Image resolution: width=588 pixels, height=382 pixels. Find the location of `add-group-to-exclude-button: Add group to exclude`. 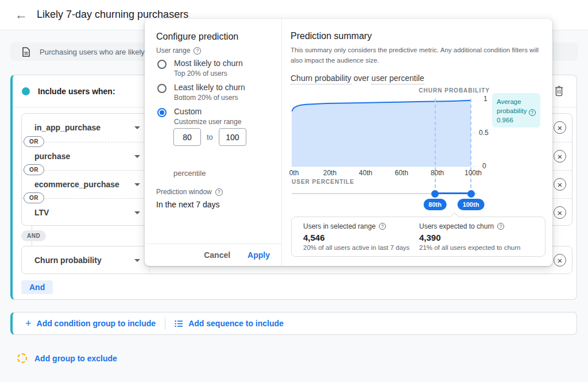

add-group-to-exclude-button: Add group to exclude is located at coordinates (67, 358).